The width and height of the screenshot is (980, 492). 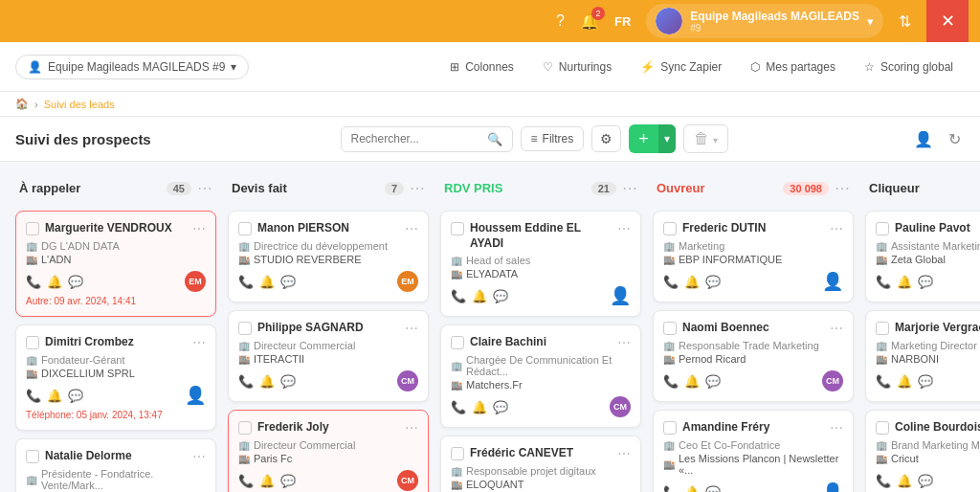 What do you see at coordinates (706, 139) in the screenshot?
I see `delete-button: 🗑 ▾` at bounding box center [706, 139].